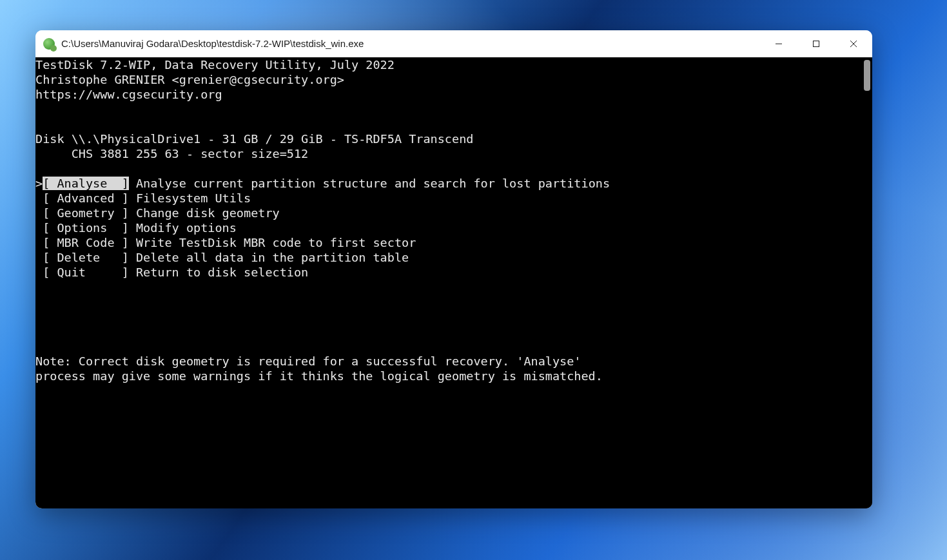  What do you see at coordinates (190, 80) in the screenshot?
I see `header-line: Christophe GRENIER <grenier@cgsecurity.o…` at bounding box center [190, 80].